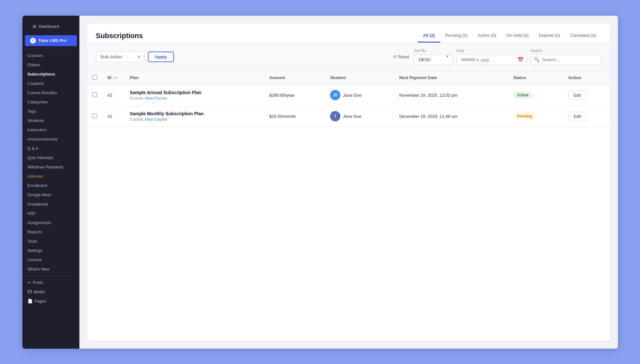 The height and width of the screenshot is (364, 640). I want to click on sidebar-item-enrollment: Enrollment, so click(51, 186).